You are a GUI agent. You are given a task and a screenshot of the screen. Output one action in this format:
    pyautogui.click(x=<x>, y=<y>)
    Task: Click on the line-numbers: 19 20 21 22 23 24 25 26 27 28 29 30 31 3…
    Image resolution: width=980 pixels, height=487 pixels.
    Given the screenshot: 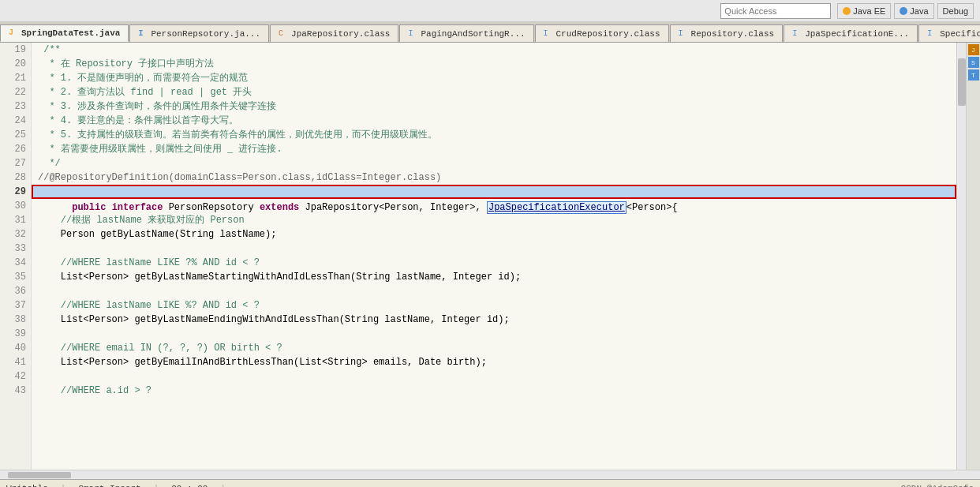 What is the action you would take?
    pyautogui.click(x=16, y=256)
    